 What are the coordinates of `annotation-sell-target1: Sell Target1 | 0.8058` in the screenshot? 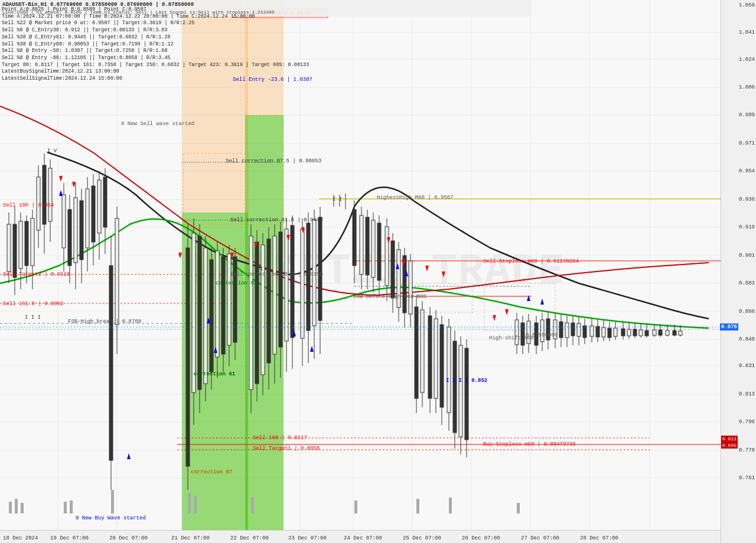 It's located at (286, 449).